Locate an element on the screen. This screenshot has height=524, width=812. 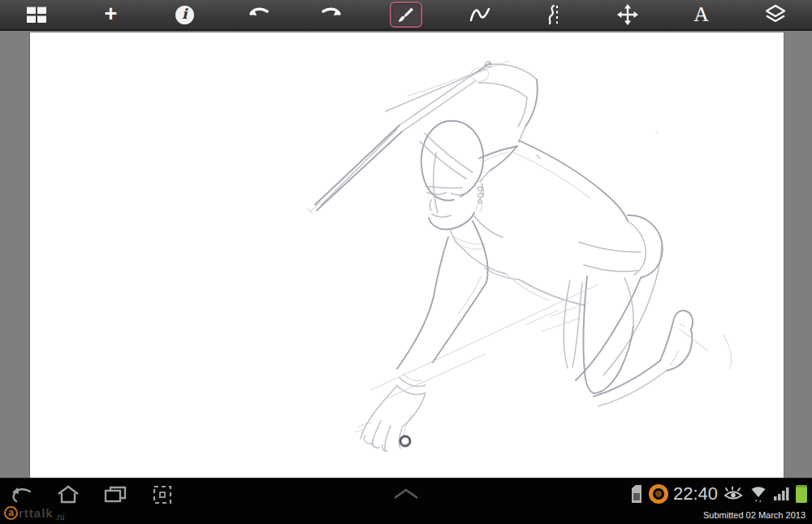
navigation-buttons is located at coordinates (92, 495).